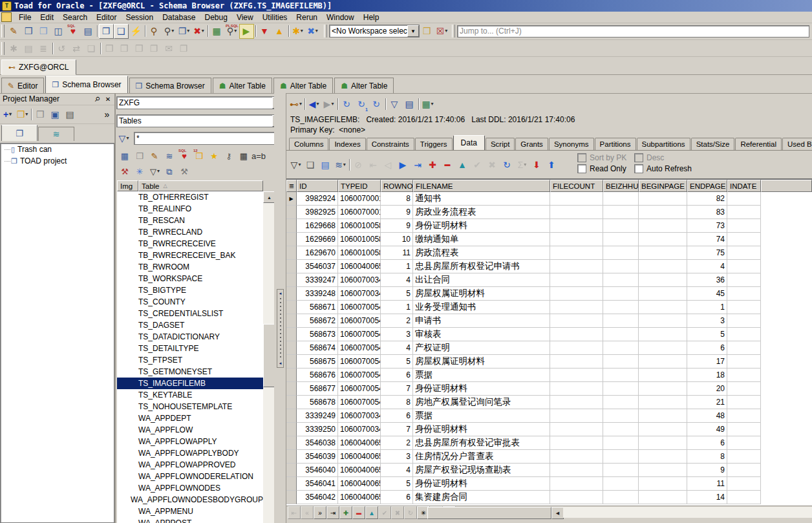 Image resolution: width=812 pixels, height=523 pixels. Describe the element at coordinates (413, 31) in the screenshot. I see `chevron-down-icon: ▼` at that location.